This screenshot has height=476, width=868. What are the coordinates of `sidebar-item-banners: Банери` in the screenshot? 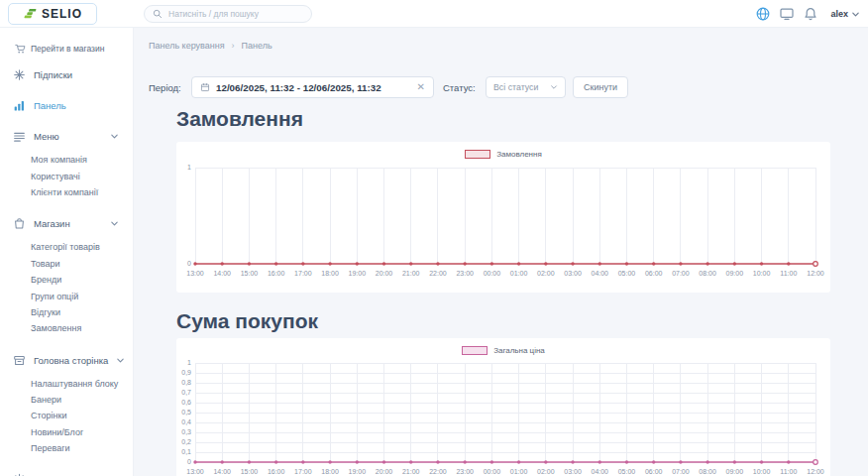 It's located at (66, 400).